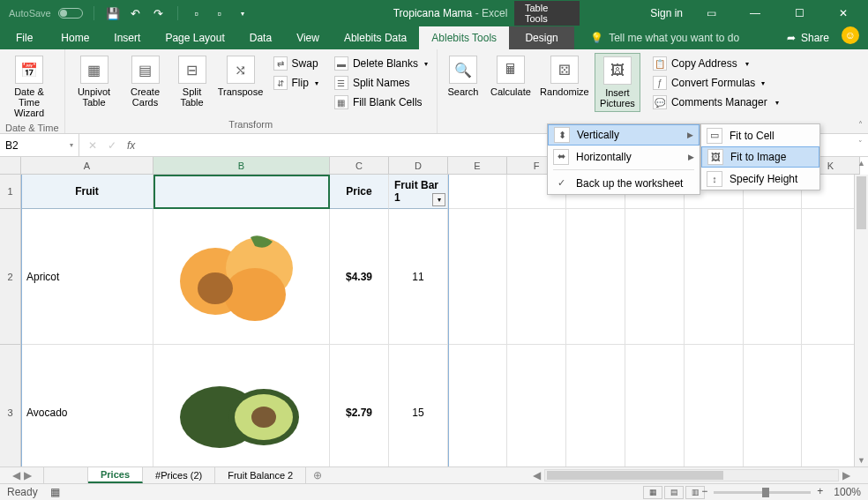 This screenshot has height=500, width=868. What do you see at coordinates (243, 13) in the screenshot?
I see `qat-dropdown-icon: ▾` at bounding box center [243, 13].